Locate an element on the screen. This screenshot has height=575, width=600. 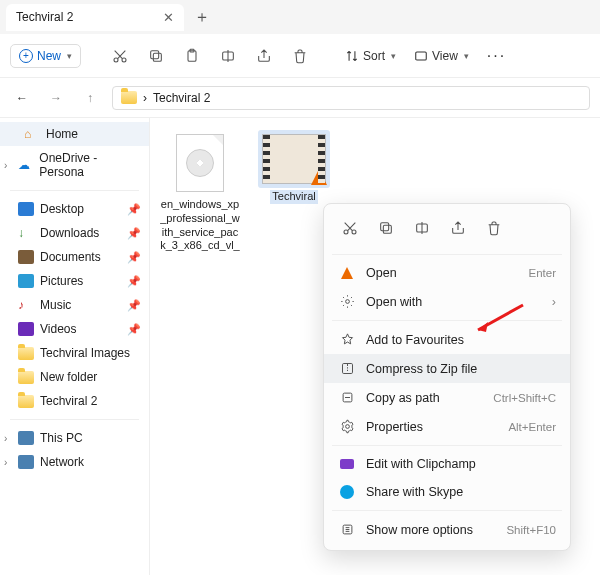
file-item: en_windows_xp_professional_with_service_… is located at coordinates (200, 192).